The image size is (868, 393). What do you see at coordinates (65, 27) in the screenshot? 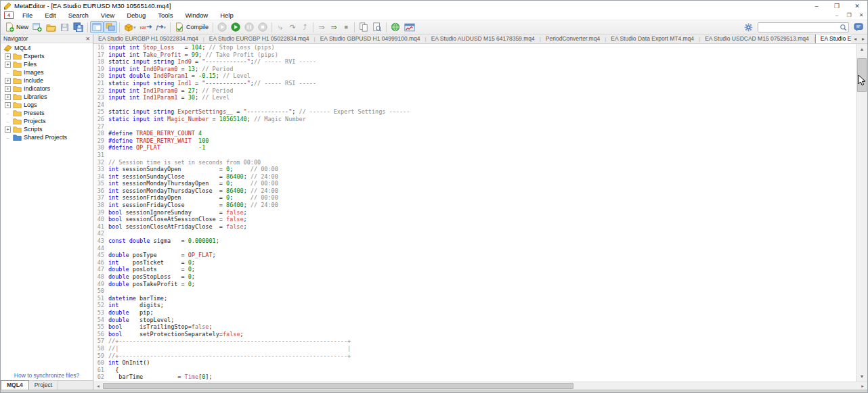
I see `save-icon` at bounding box center [65, 27].